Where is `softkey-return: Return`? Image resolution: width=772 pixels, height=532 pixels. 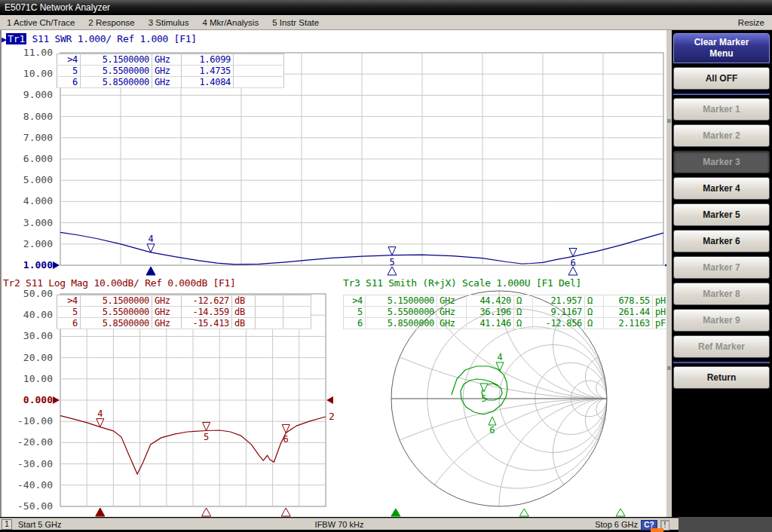
softkey-return: Return is located at coordinates (721, 378).